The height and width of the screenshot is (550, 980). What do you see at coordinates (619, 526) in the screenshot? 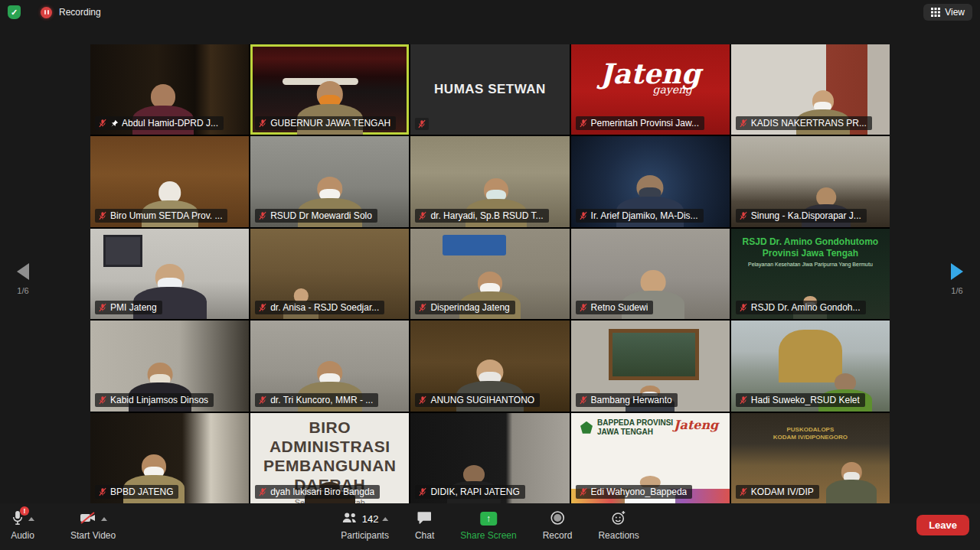
I see `reactions-button: Reactions` at bounding box center [619, 526].